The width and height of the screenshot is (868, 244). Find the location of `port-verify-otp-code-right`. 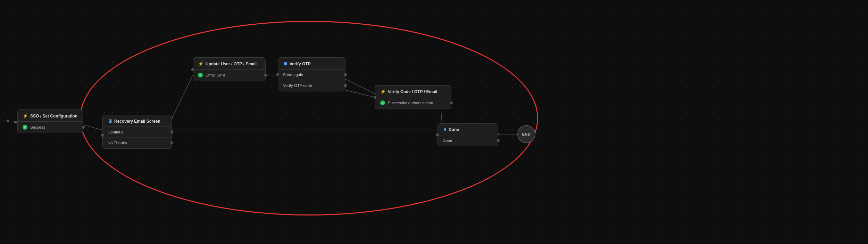

port-verify-otp-code-right is located at coordinates (345, 86).